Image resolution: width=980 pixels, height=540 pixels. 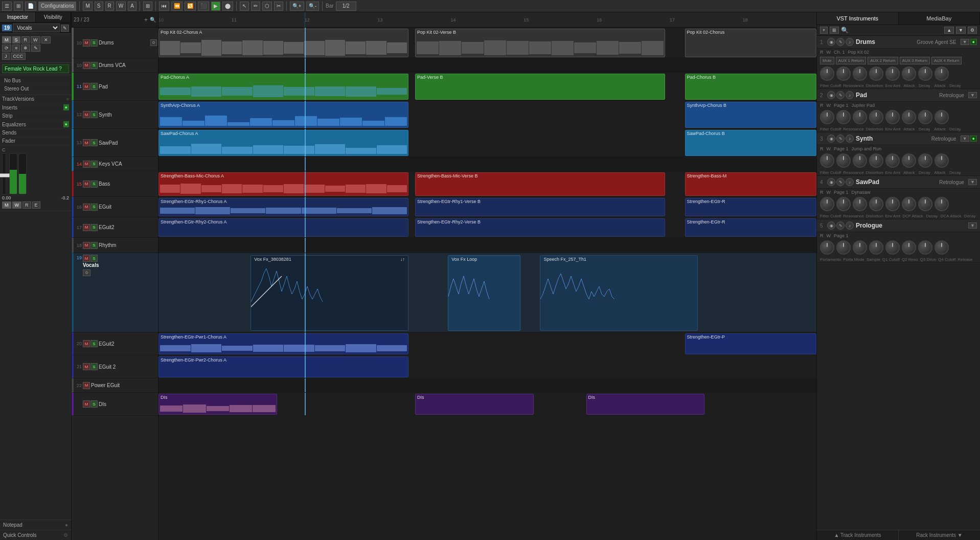 What do you see at coordinates (86, 115) in the screenshot?
I see `synth-mute: M` at bounding box center [86, 115].